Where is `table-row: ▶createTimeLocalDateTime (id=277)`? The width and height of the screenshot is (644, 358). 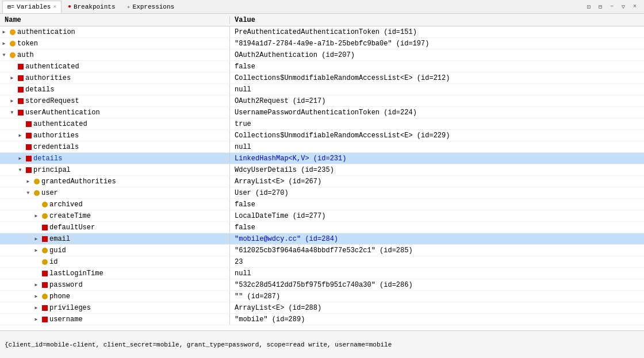 table-row: ▶createTimeLocalDateTime (id=277) is located at coordinates (322, 216).